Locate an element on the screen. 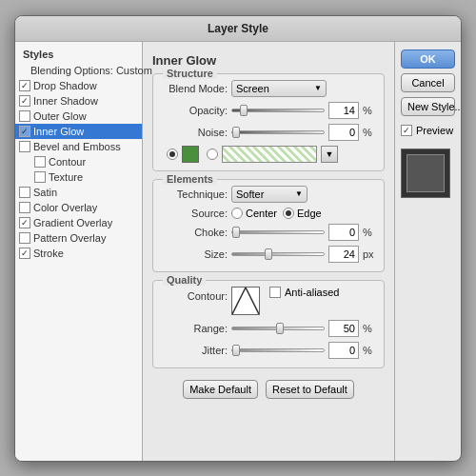  pattern-overlay-checkbox is located at coordinates (25, 238).